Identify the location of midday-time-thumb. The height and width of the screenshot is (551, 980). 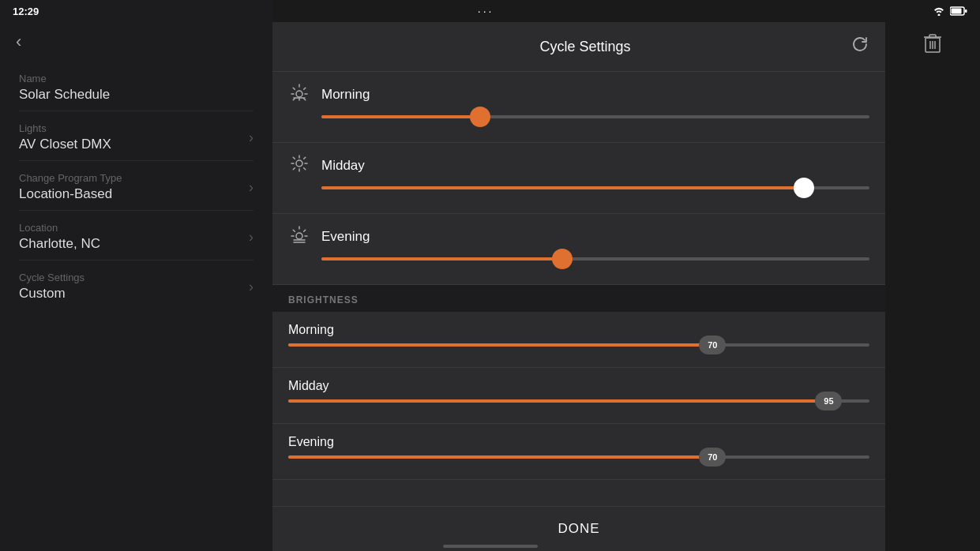
(804, 188).